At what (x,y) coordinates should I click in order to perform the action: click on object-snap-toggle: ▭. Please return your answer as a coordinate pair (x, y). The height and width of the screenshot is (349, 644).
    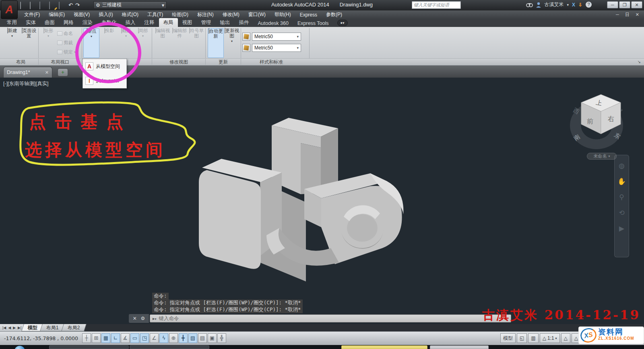
    Looking at the image, I should click on (135, 338).